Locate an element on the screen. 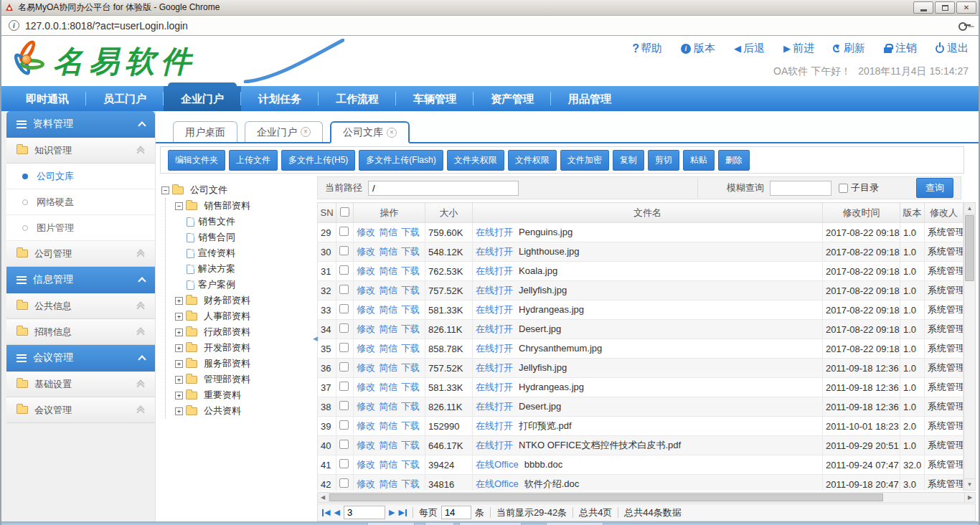 The width and height of the screenshot is (980, 525). close-button: ✕ is located at coordinates (966, 7).